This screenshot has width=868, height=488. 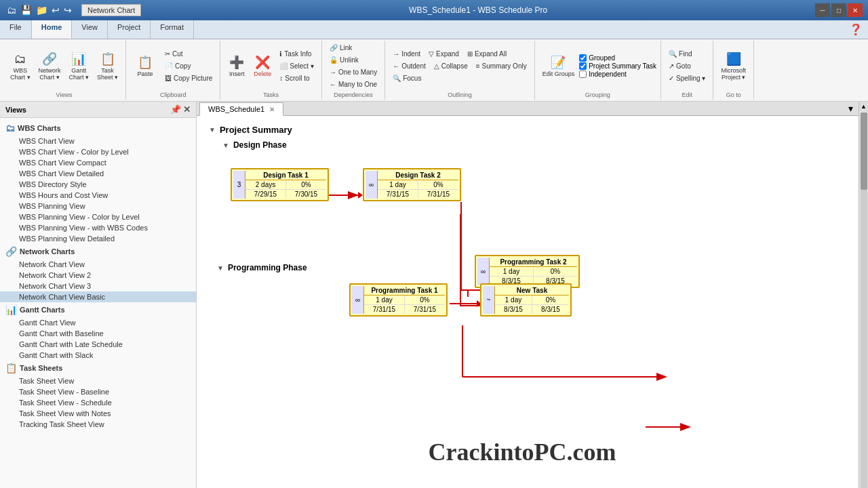 I want to click on sidebar-item-gantt-view: Gantt Chart View, so click(x=98, y=323).